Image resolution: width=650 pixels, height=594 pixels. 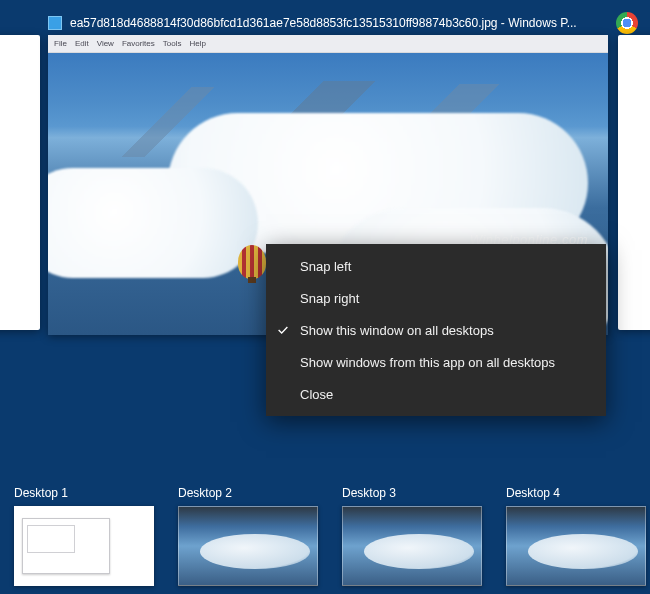 I want to click on checkmark-icon, so click(x=283, y=330).